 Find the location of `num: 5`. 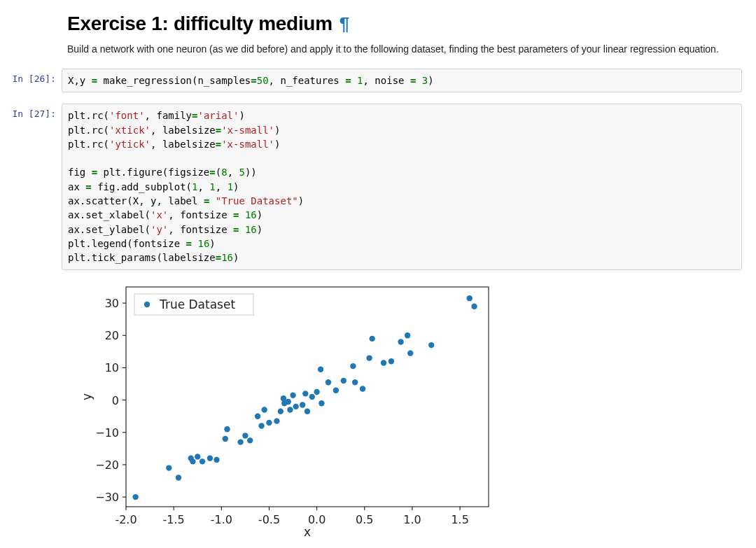

num: 5 is located at coordinates (241, 172).